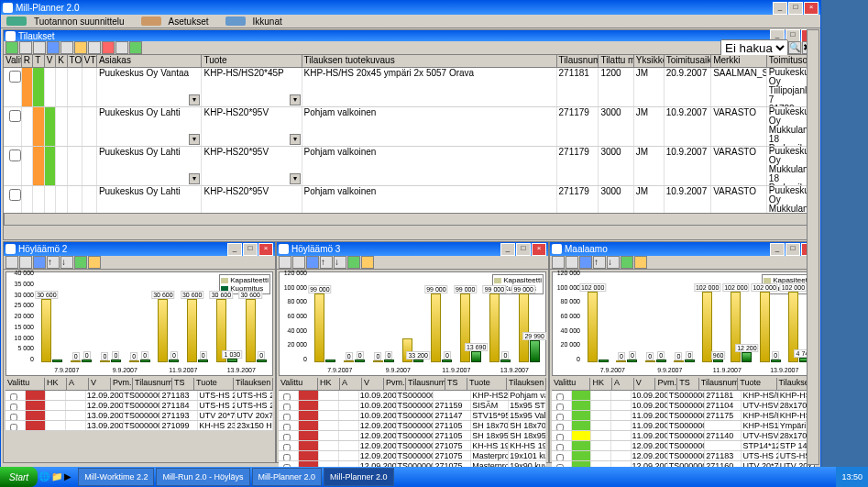 This screenshot has width=868, height=487. Describe the element at coordinates (38, 61) in the screenshot. I see `col-t: T` at that location.